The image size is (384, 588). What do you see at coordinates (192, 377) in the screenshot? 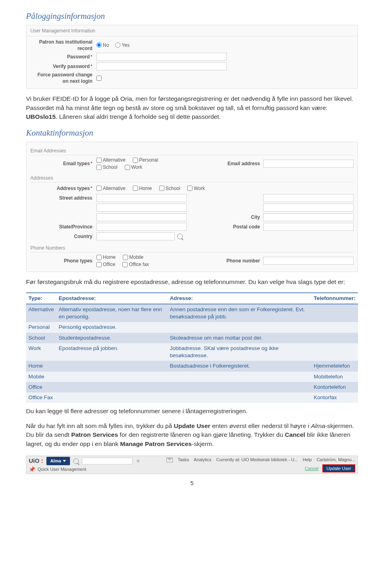
I see `table-row: MobileMobiltelefon` at bounding box center [192, 377].